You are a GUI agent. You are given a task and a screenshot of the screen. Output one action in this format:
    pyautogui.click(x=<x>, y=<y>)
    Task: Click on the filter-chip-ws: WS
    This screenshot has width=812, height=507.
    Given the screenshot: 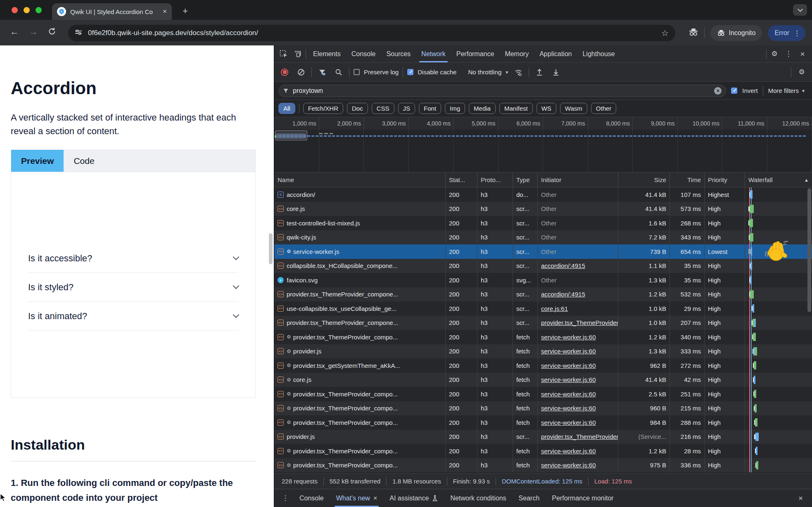 What is the action you would take?
    pyautogui.click(x=546, y=108)
    